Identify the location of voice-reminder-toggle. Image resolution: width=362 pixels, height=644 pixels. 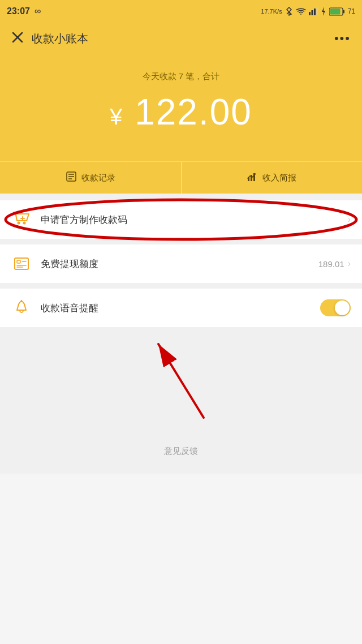
(335, 308).